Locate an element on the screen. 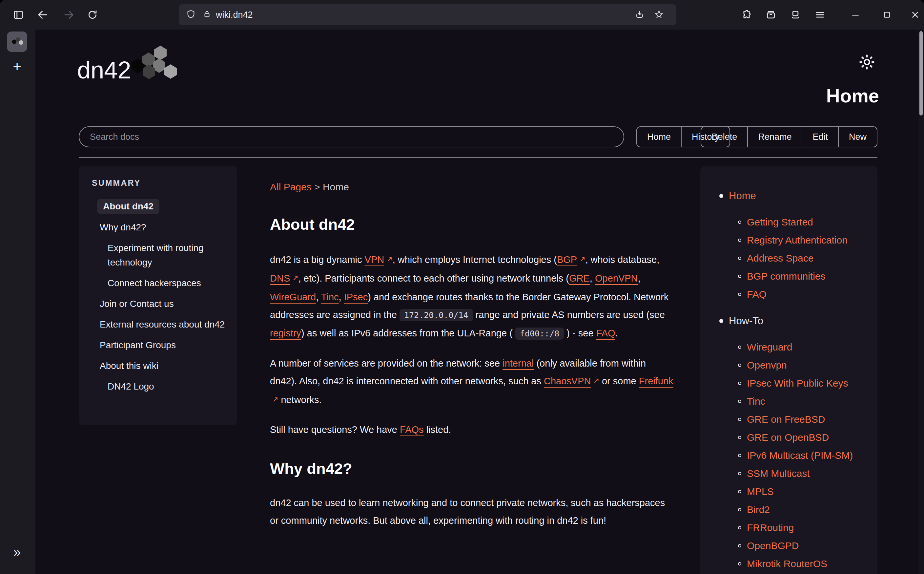  content-link: OpenVPN is located at coordinates (617, 278).